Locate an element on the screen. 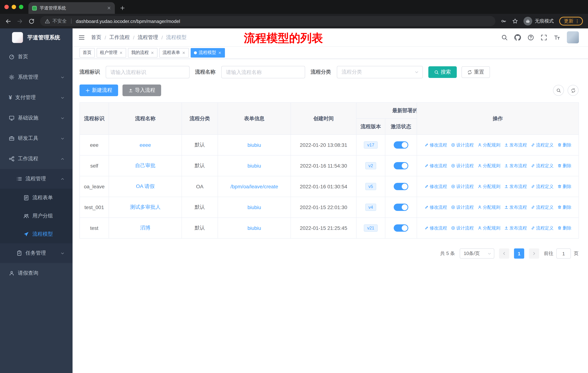 The image size is (588, 373). sidebar-collapse-icon is located at coordinates (82, 37).